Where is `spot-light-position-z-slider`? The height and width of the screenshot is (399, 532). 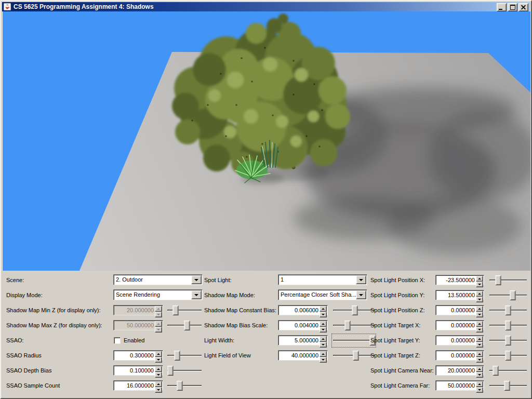
spot-light-position-z-slider is located at coordinates (508, 311).